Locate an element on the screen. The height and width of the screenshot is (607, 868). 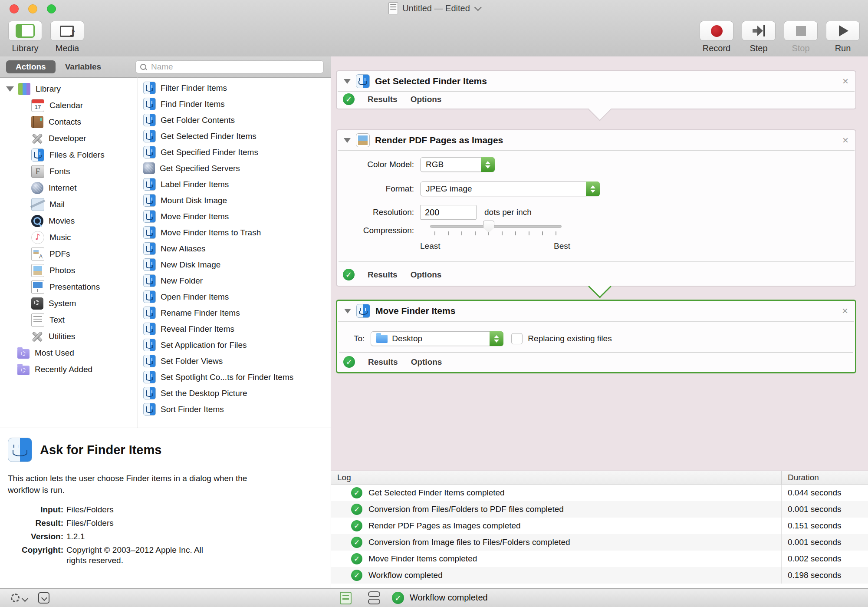
sidebar-item: Calendar is located at coordinates (69, 106).